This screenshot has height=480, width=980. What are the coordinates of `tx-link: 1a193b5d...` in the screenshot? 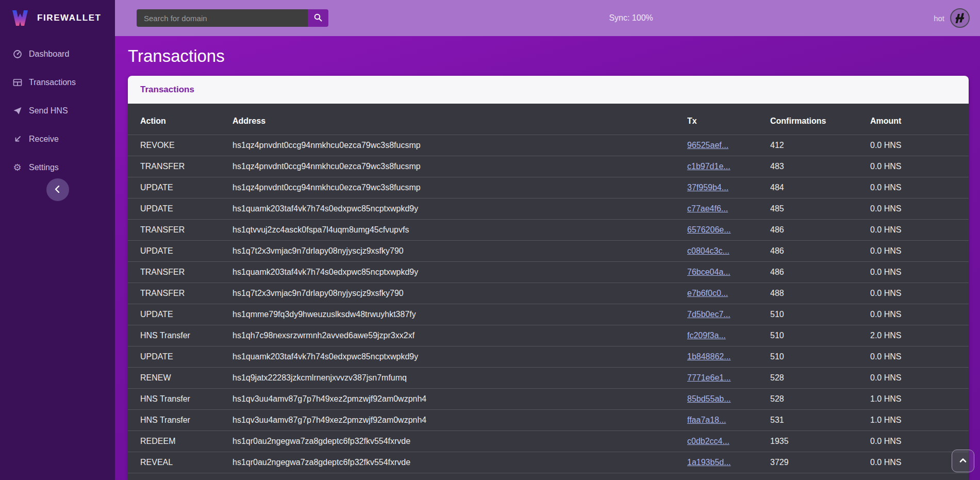 It's located at (709, 462).